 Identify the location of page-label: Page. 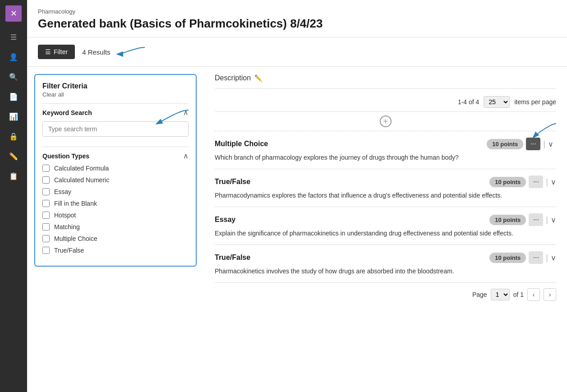
(480, 295).